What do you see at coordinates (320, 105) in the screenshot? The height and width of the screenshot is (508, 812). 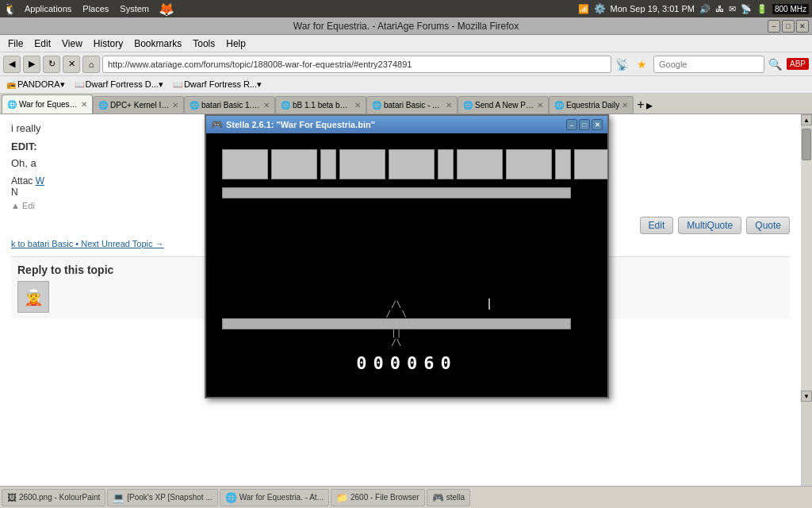 I see `tab-bb-beta: 🌐 bB 1.1 beta buil... ✕` at bounding box center [320, 105].